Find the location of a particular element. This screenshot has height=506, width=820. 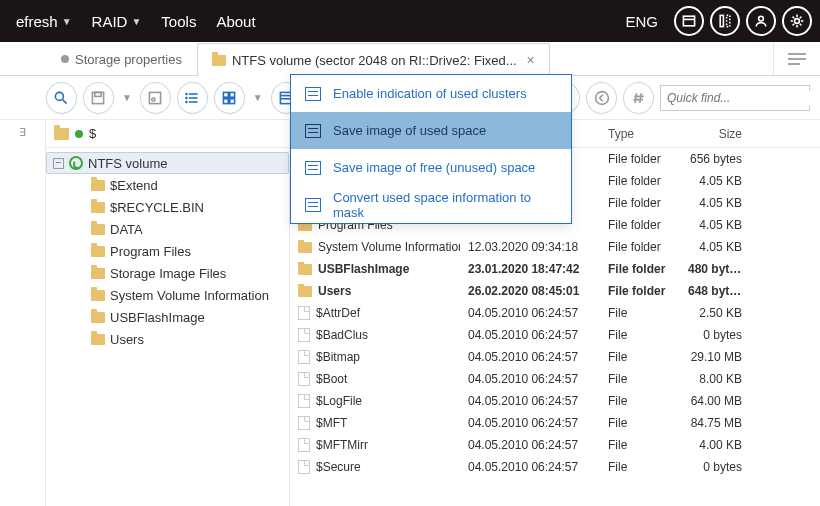

file-row: $BadClus04.05.2010 06:24:57File0 bytes is located at coordinates (555, 335).